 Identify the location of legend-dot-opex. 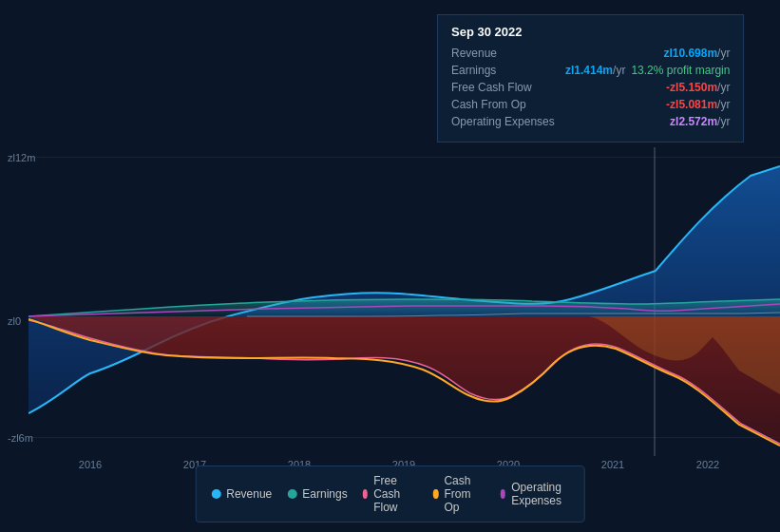
(504, 494).